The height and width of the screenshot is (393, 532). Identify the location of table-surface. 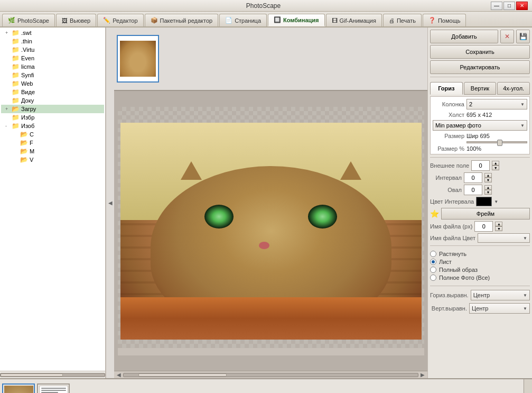
(271, 318).